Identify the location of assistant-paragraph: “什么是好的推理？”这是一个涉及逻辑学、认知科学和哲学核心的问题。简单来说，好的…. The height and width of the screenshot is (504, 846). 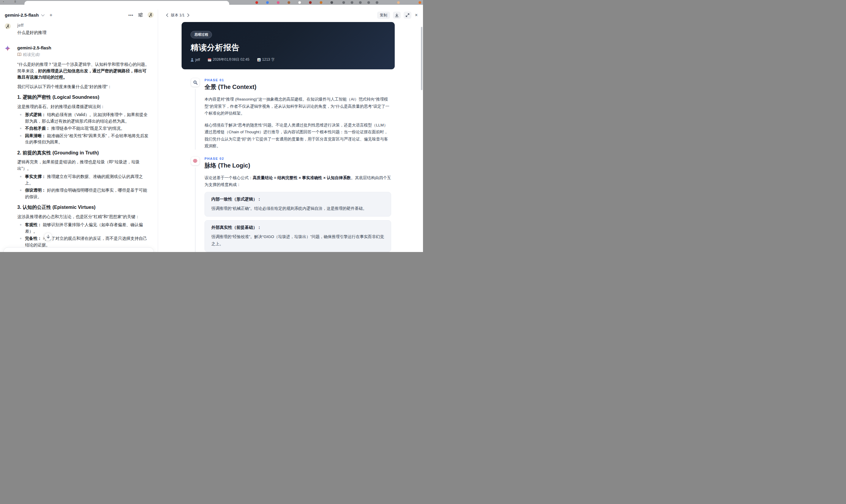
(84, 71).